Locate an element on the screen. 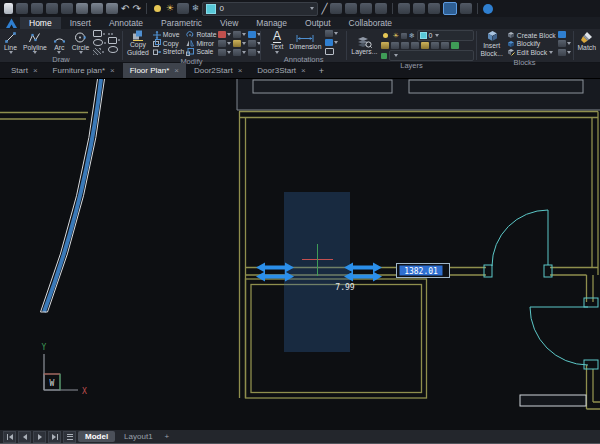 Image resolution: width=600 pixels, height=444 pixels. rectangle-icon is located at coordinates (98, 34).